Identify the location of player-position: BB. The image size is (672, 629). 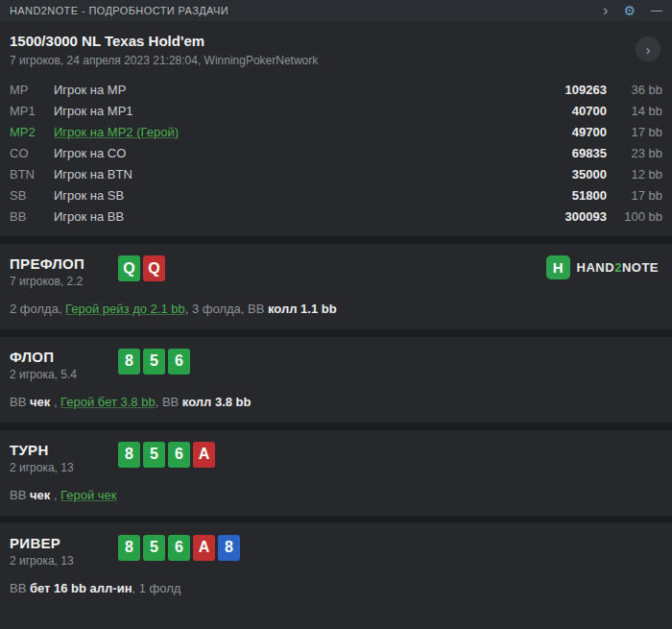
(32, 217).